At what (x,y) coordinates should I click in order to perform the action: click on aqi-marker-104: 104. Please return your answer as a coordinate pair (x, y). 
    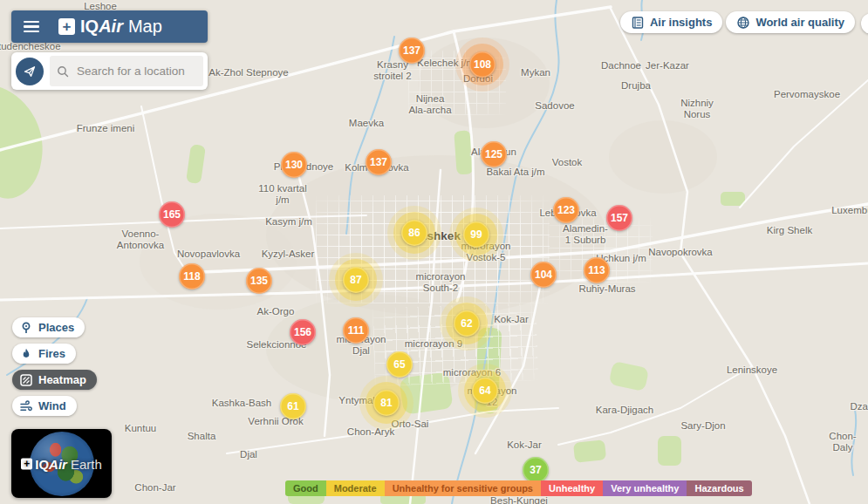
    Looking at the image, I should click on (543, 275).